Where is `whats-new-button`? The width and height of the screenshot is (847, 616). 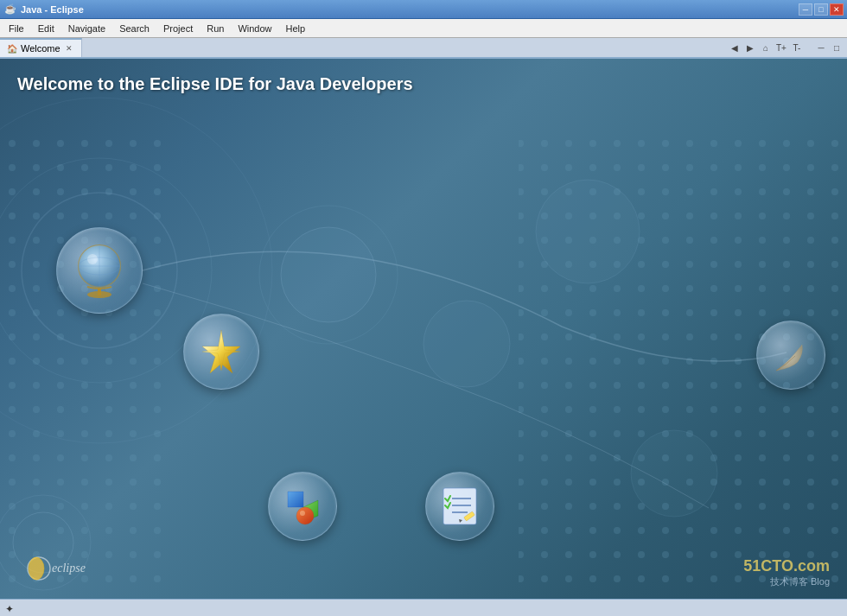 whats-new-button is located at coordinates (221, 352).